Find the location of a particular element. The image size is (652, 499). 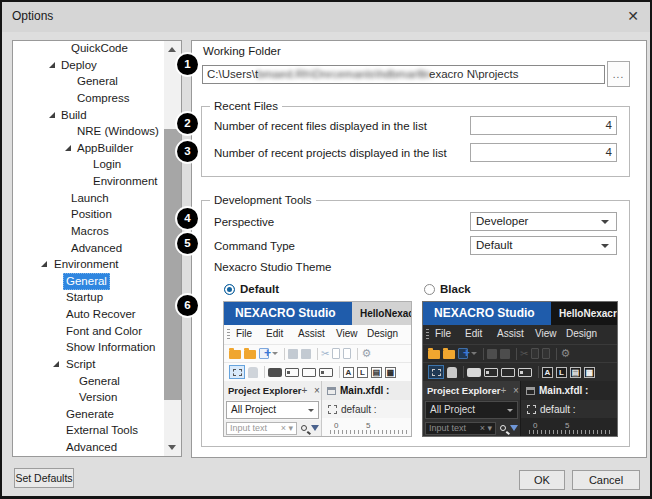

tree-item-label: Environment is located at coordinates (126, 182).